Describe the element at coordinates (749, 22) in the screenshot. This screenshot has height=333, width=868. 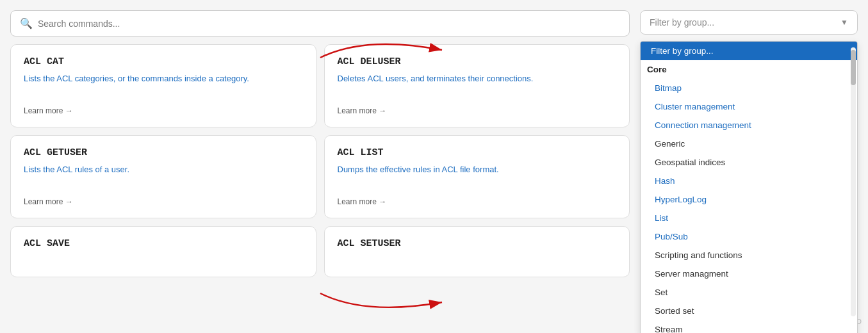
I see `filter-dropdown-trigger: Filter by group... ▼` at that location.